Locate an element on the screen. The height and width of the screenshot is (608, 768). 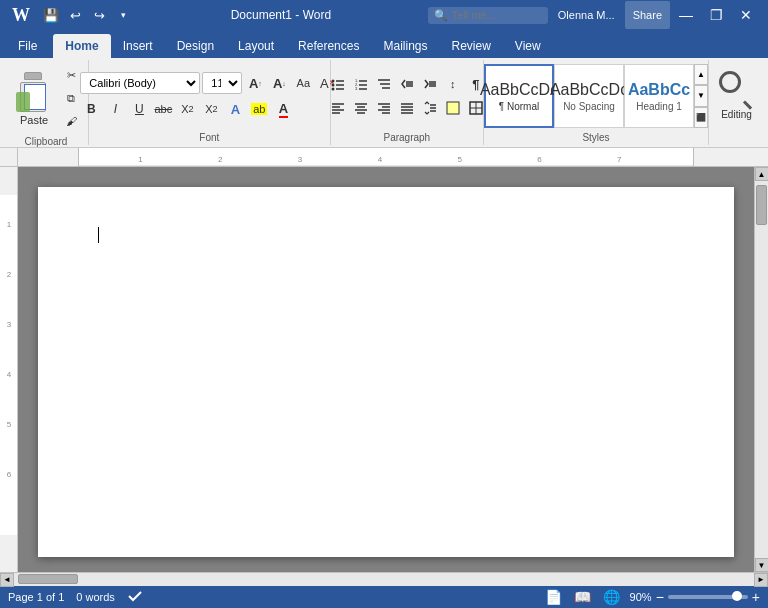
increase-indent-button is located at coordinates (430, 84).